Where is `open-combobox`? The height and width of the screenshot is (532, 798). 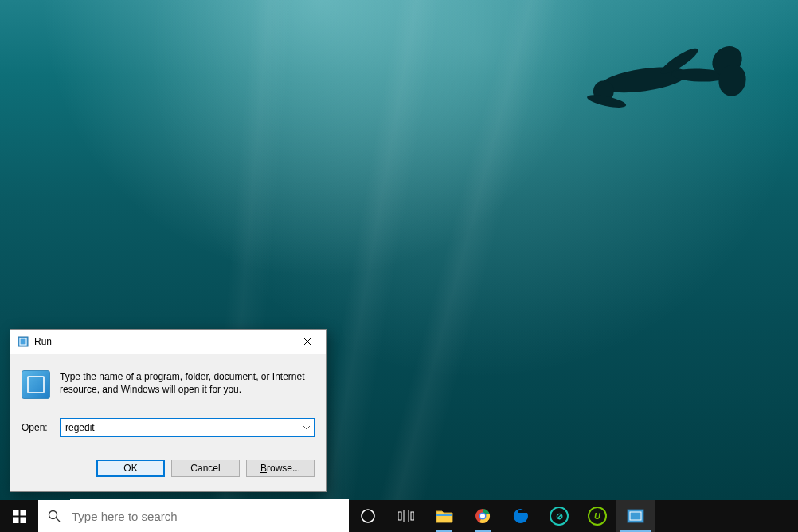
open-combobox is located at coordinates (187, 428).